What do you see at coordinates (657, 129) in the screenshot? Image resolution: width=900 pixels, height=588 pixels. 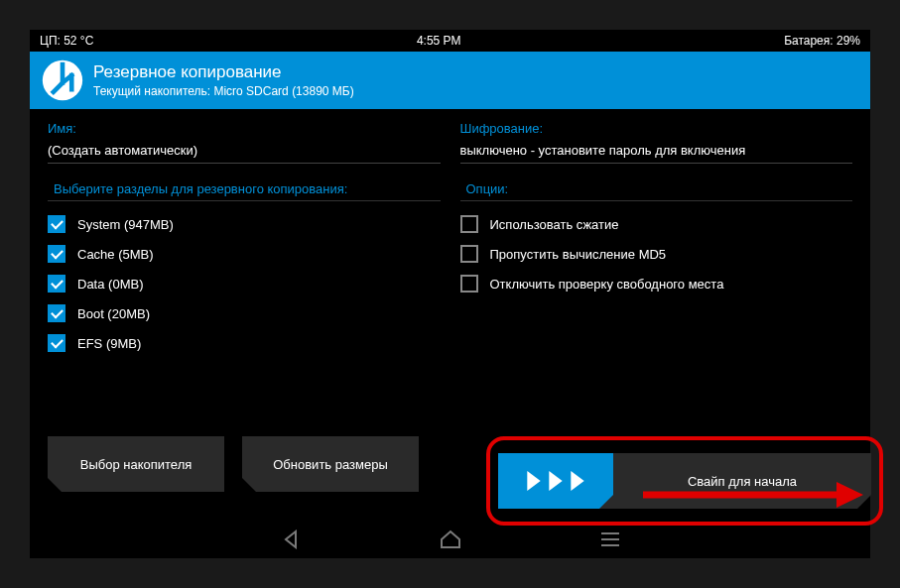 I see `encryption-label: Шифрование:` at bounding box center [657, 129].